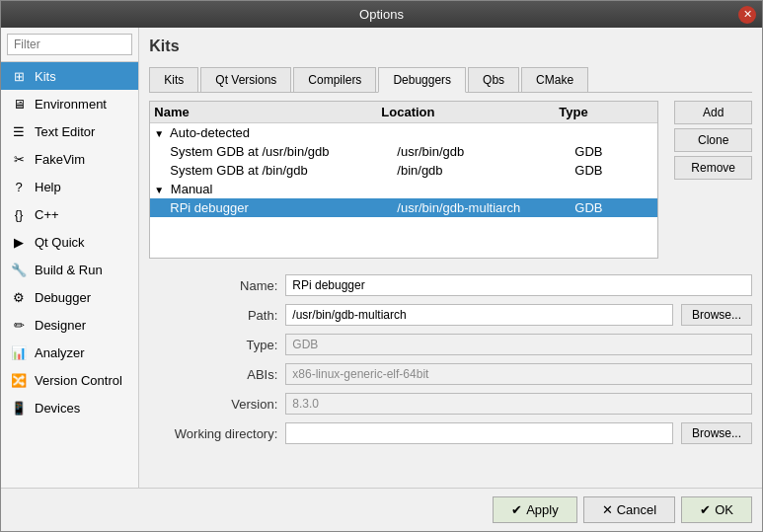 The image size is (763, 532). I want to click on field-type, so click(519, 344).